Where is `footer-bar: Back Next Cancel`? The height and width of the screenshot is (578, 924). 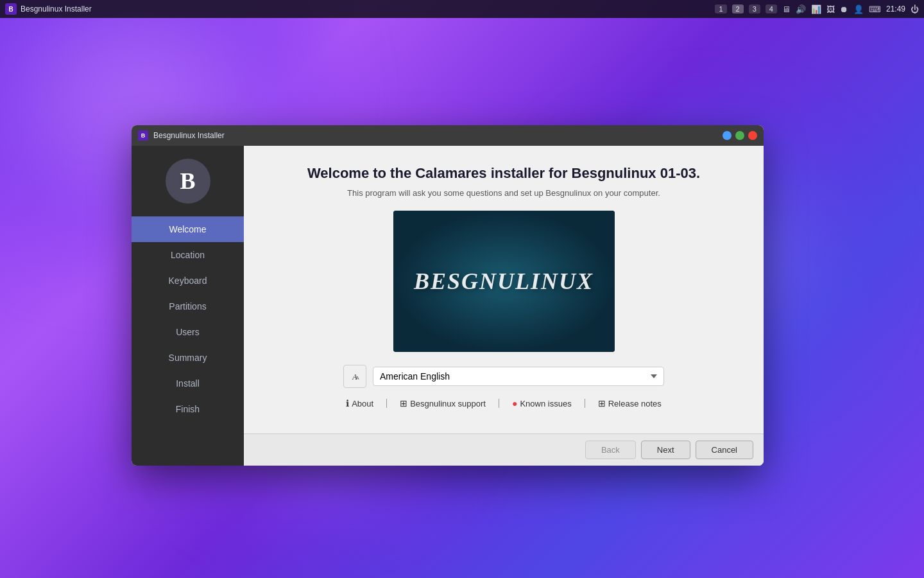
footer-bar: Back Next Cancel is located at coordinates (504, 450).